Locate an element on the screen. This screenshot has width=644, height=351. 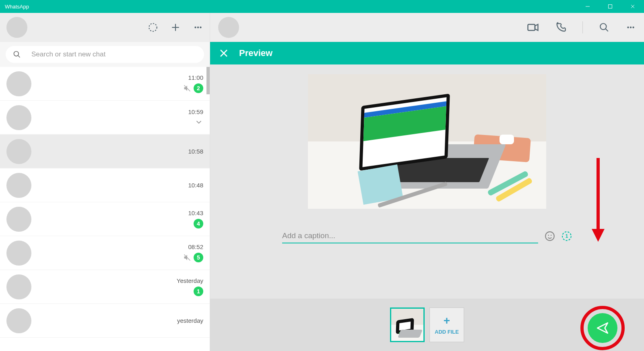
preview-bar: Preview is located at coordinates (427, 53).